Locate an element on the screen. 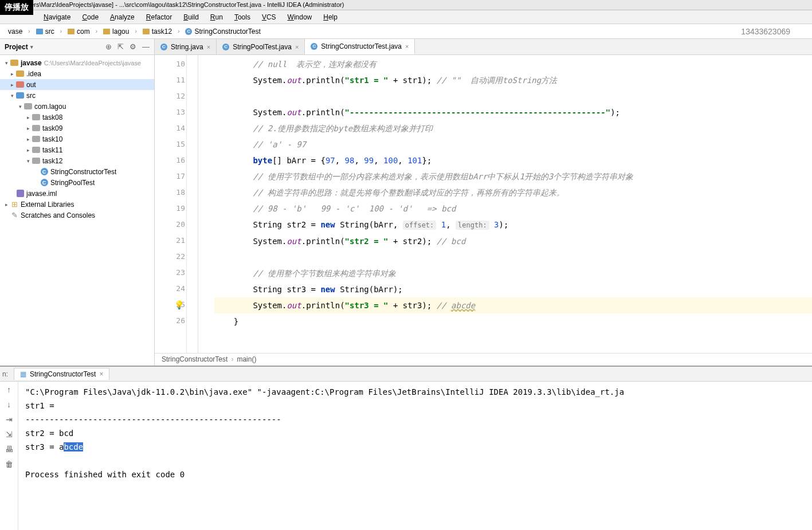 This screenshot has height=530, width=812. tree-item-scratches-and-consoles: ✎Scratches and Consoles is located at coordinates (77, 215).